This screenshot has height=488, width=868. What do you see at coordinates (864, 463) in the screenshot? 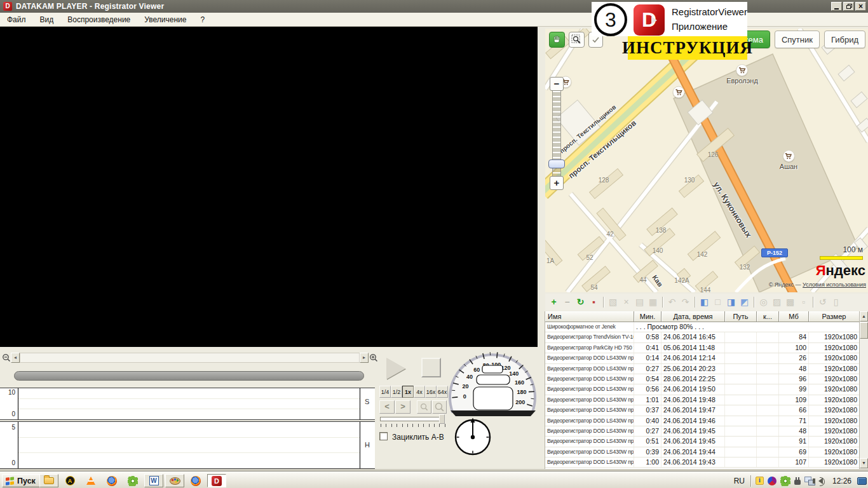
I see `table-scroll-down: ▼` at bounding box center [864, 463].